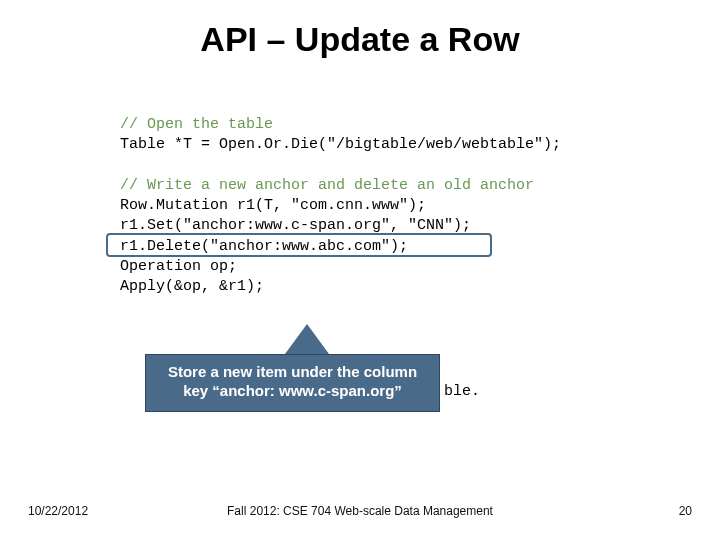 This screenshot has height=540, width=720. I want to click on footer-course: Fall 2012: CSE 704 Web-scale Data Manage…, so click(360, 511).